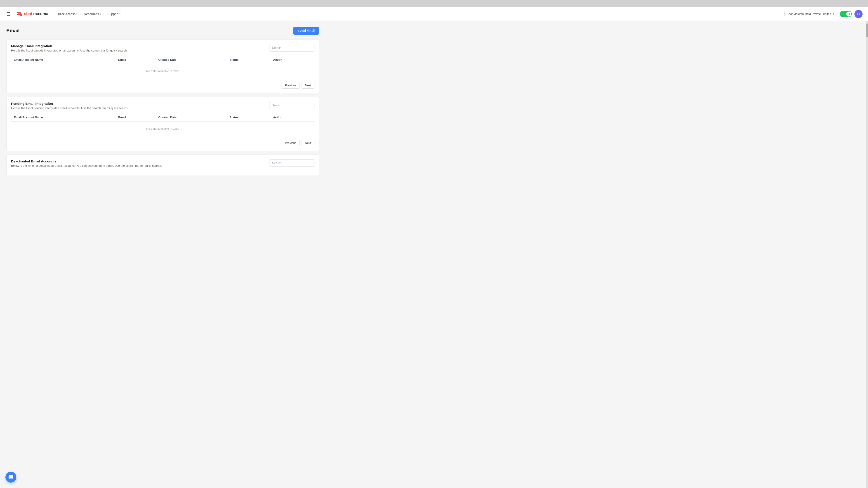  What do you see at coordinates (292, 105) in the screenshot?
I see `pending-search-input` at bounding box center [292, 105].